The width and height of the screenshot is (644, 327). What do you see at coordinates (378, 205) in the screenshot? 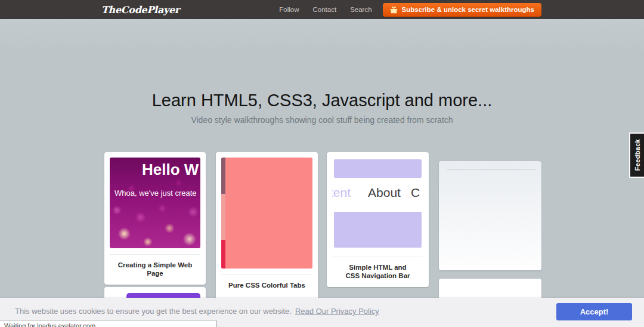
I see `card-thumbnail-navbar: tentAboutC` at bounding box center [378, 205].